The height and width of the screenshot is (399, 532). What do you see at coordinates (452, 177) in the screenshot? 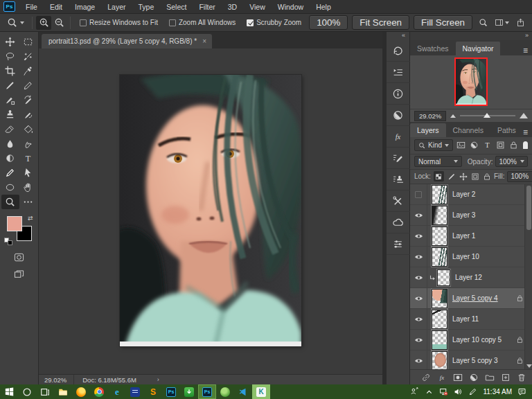
I see `lock-brush-icon` at bounding box center [452, 177].